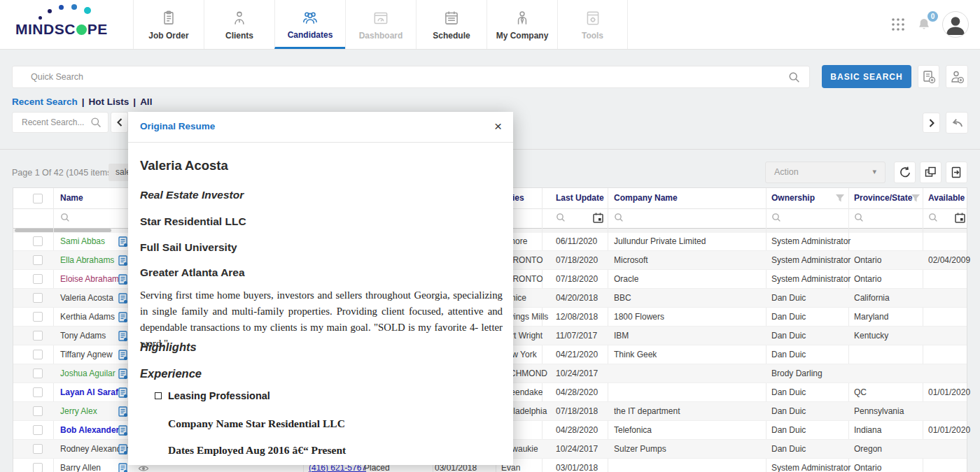  I want to click on tab-candidates: Candidates, so click(309, 24).